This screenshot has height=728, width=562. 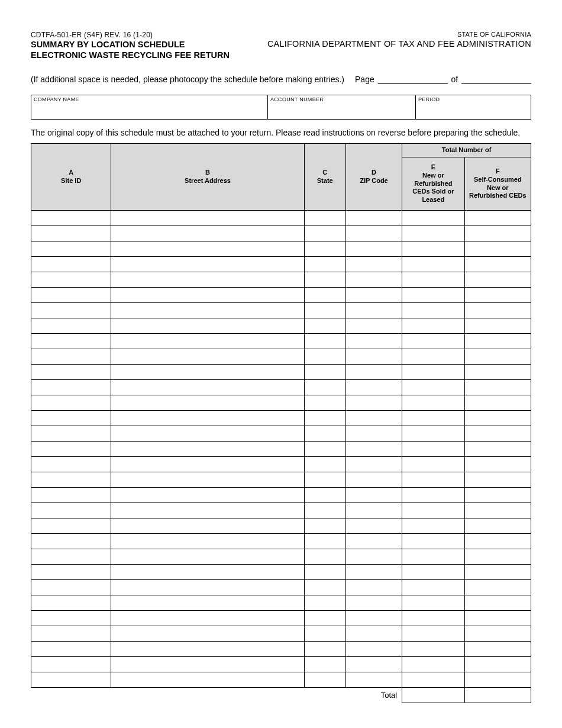 I want to click on page-number-field, so click(x=413, y=79).